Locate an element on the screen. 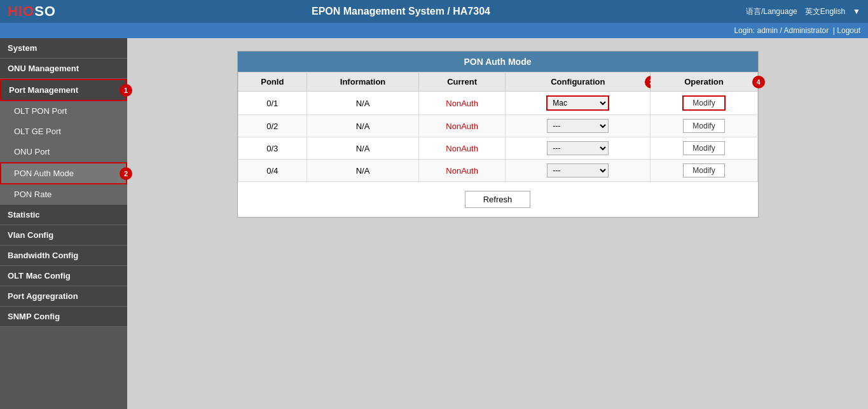 This screenshot has width=868, height=409. sidebar-item-port-aggregration: Port Aggregration is located at coordinates (64, 296).